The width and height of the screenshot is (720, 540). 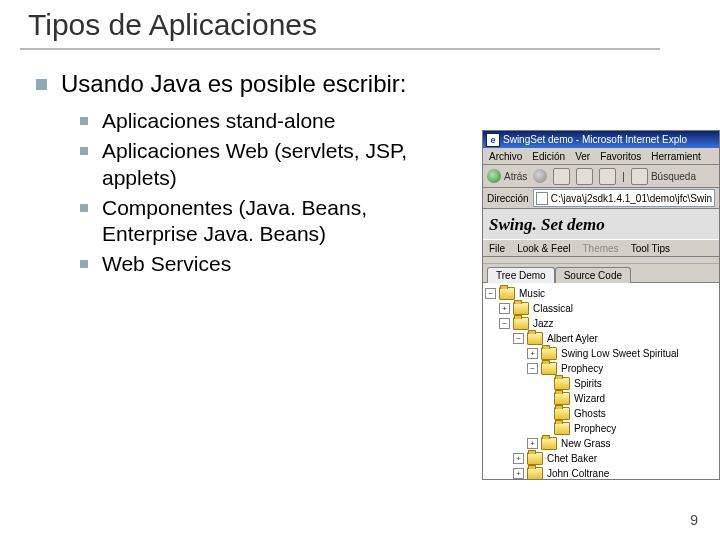 What do you see at coordinates (166, 264) in the screenshot?
I see `bullet-text: Web Services` at bounding box center [166, 264].